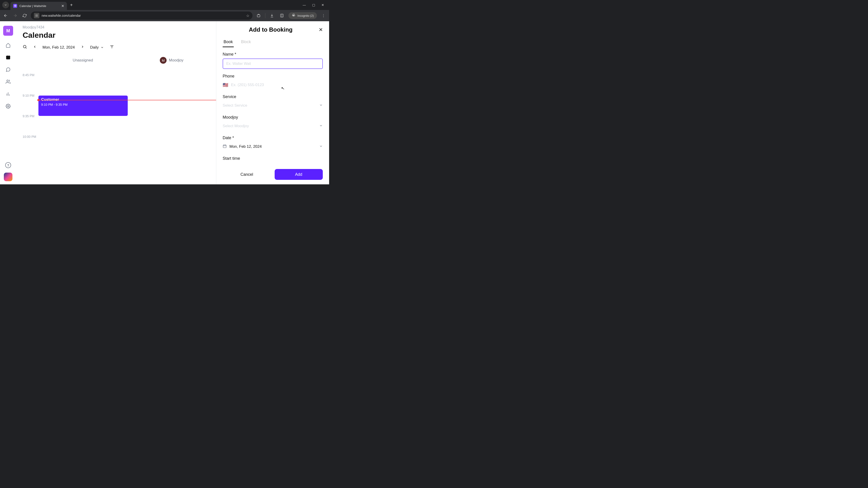 The height and width of the screenshot is (488, 868). What do you see at coordinates (28, 116) in the screenshot?
I see `time-label: 9:35 PM` at bounding box center [28, 116].